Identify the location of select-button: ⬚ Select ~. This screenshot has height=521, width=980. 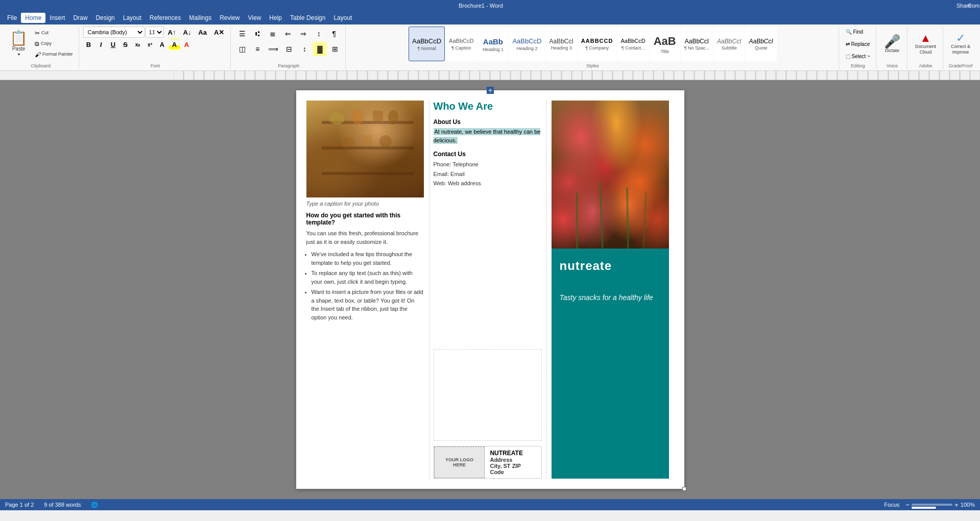
(858, 56).